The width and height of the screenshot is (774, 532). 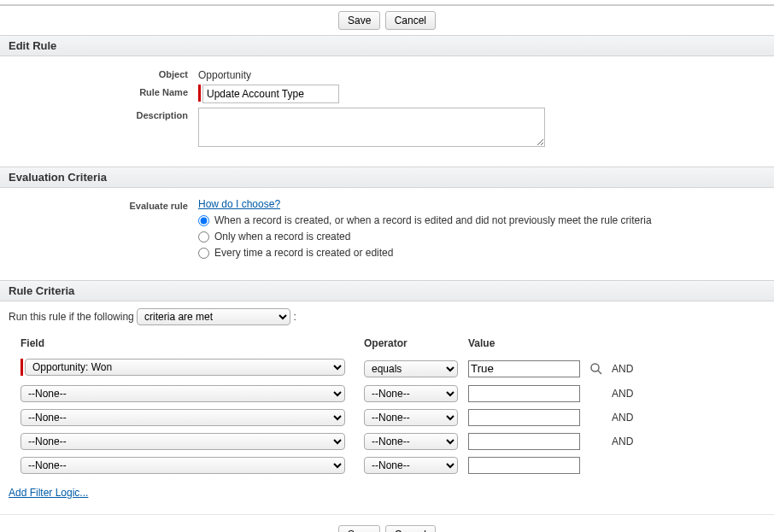 I want to click on top-button-row: Save Cancel, so click(x=387, y=20).